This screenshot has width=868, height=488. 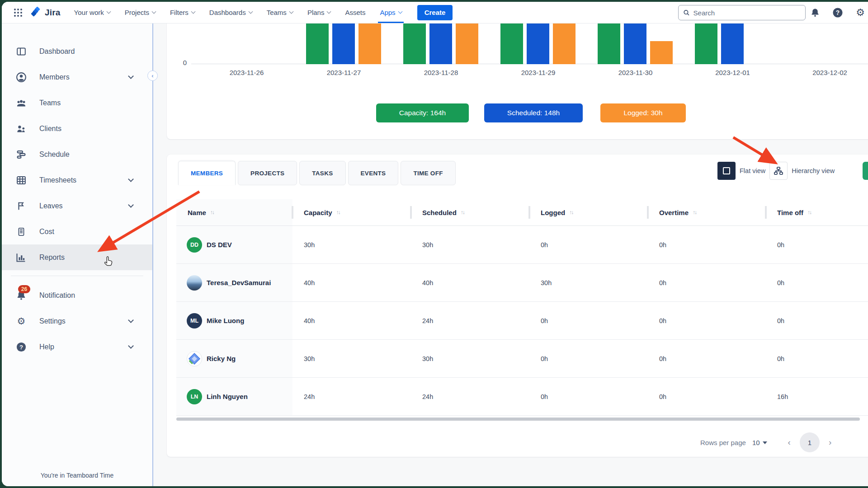 What do you see at coordinates (77, 77) in the screenshot?
I see `sidebar-item: Members` at bounding box center [77, 77].